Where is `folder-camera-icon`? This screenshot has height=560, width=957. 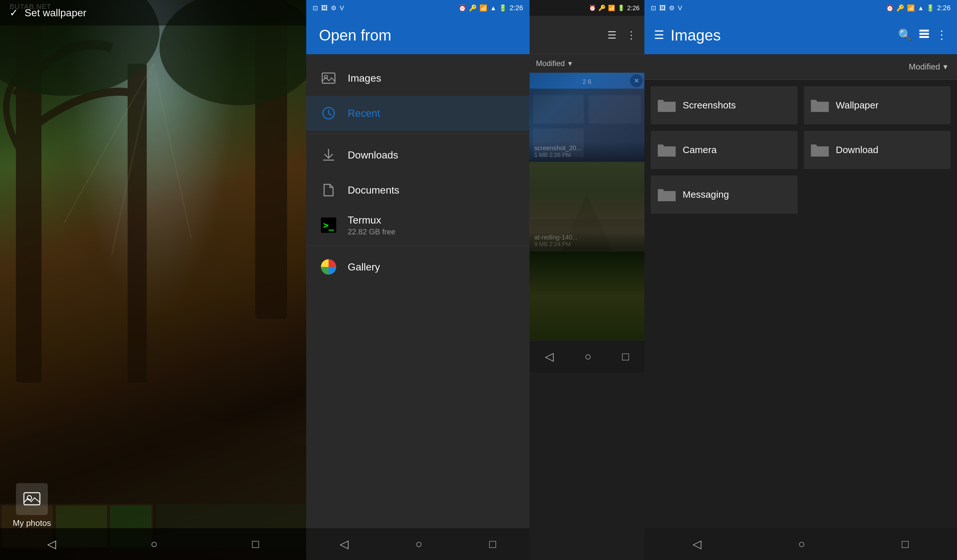 folder-camera-icon is located at coordinates (667, 150).